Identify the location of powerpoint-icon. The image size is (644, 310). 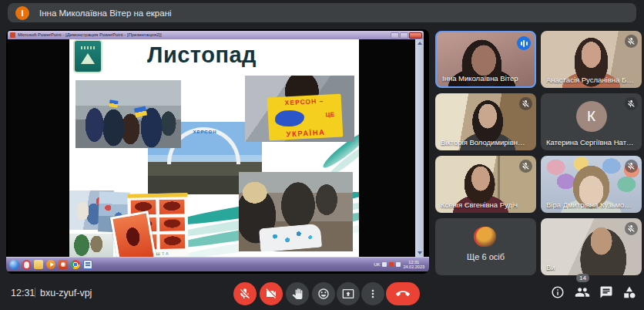
(12, 35).